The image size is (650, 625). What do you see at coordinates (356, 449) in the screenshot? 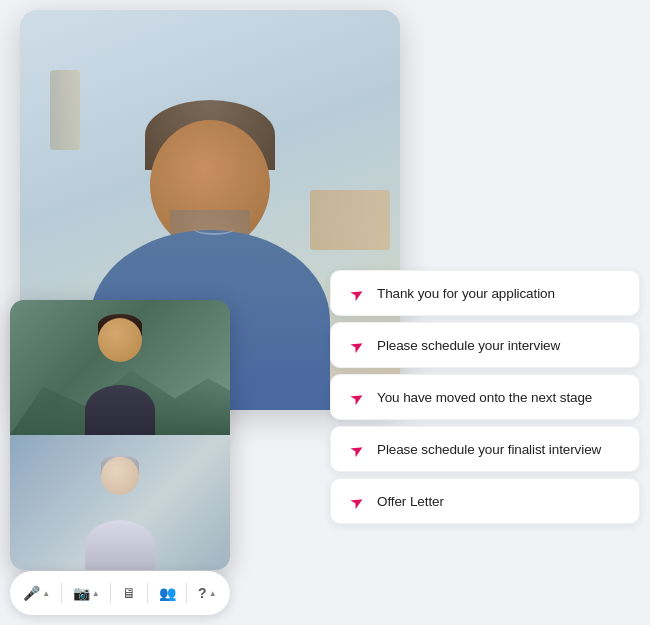
I see `send-icon-4: ➤` at bounding box center [356, 449].